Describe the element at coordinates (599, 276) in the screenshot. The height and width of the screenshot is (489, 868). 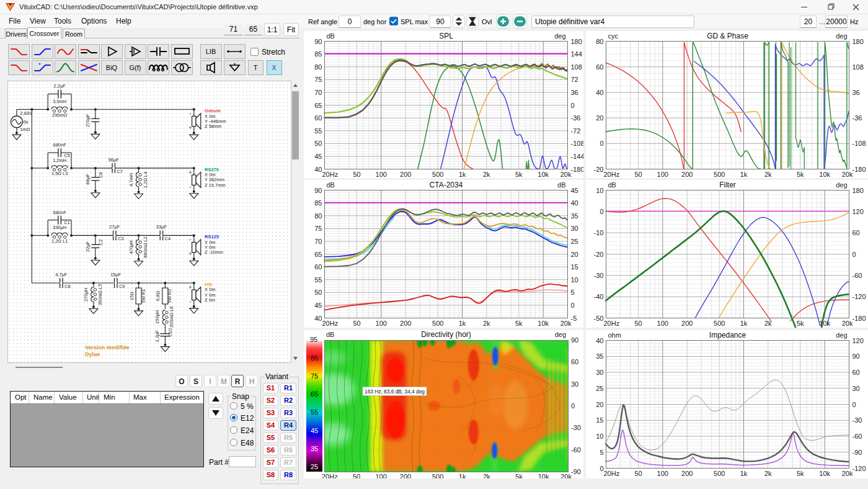
I see `svg-text: -30` at that location.